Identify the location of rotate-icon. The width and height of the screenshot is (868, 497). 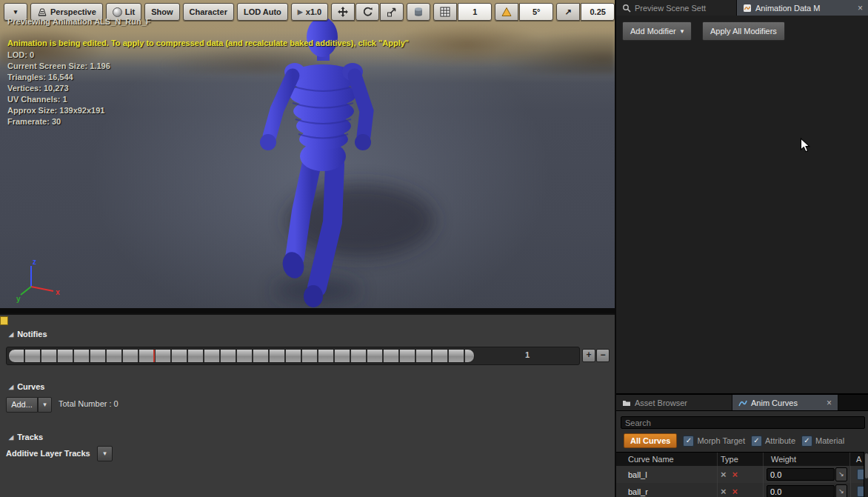
(367, 12).